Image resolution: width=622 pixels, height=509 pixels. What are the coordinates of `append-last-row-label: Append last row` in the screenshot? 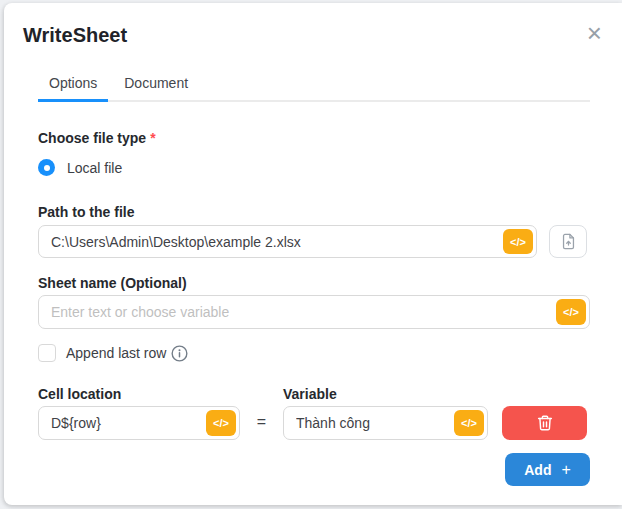 It's located at (116, 353).